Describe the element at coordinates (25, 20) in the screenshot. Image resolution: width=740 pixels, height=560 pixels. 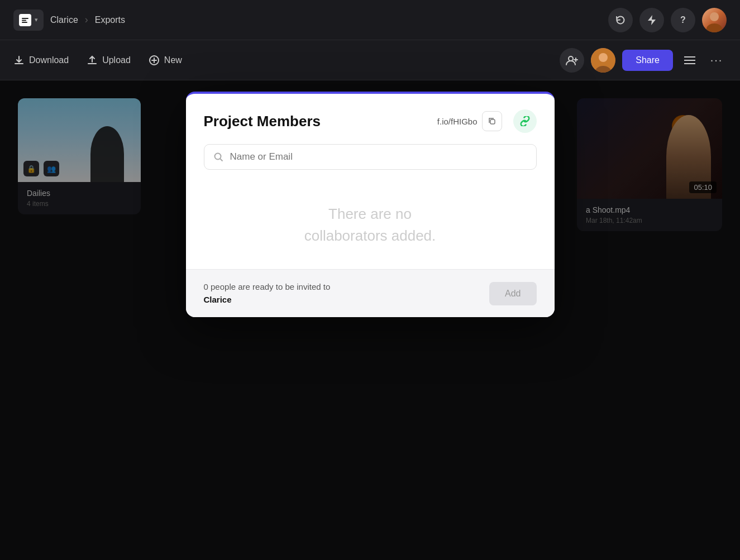
I see `logo-icon` at that location.